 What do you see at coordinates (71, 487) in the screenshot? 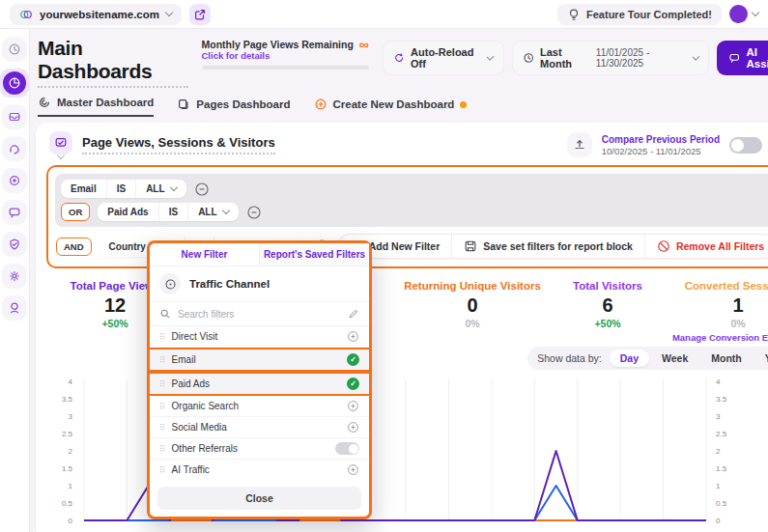
I see `y-axis-label-left: 1` at bounding box center [71, 487].